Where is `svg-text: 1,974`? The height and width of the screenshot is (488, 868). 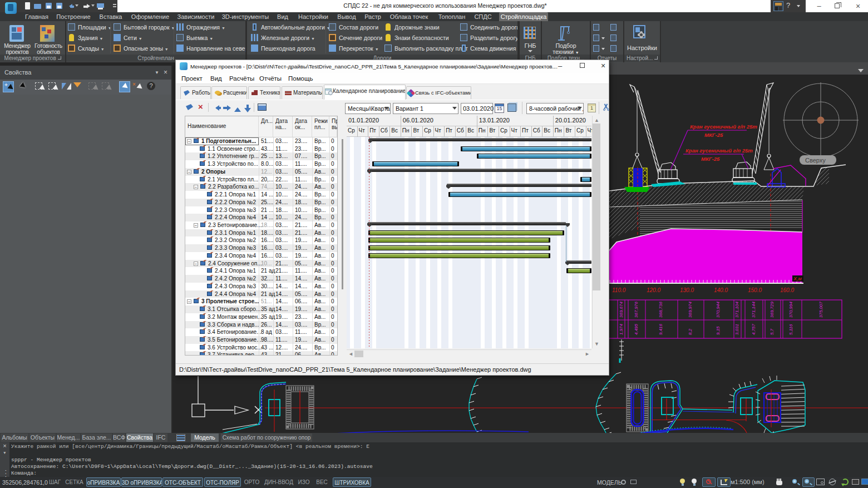
svg-text: 1,974 is located at coordinates (621, 329).